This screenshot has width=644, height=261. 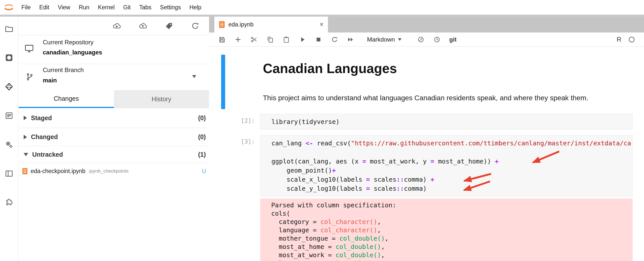 What do you see at coordinates (9, 139) in the screenshot?
I see `left-sidebar-strip` at bounding box center [9, 139].